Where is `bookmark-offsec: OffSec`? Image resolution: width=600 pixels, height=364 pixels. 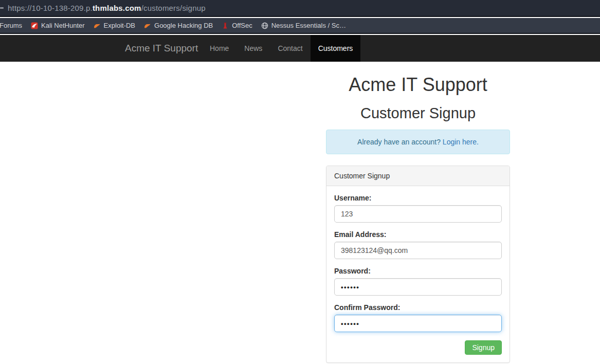 bookmark-offsec: OffSec is located at coordinates (237, 26).